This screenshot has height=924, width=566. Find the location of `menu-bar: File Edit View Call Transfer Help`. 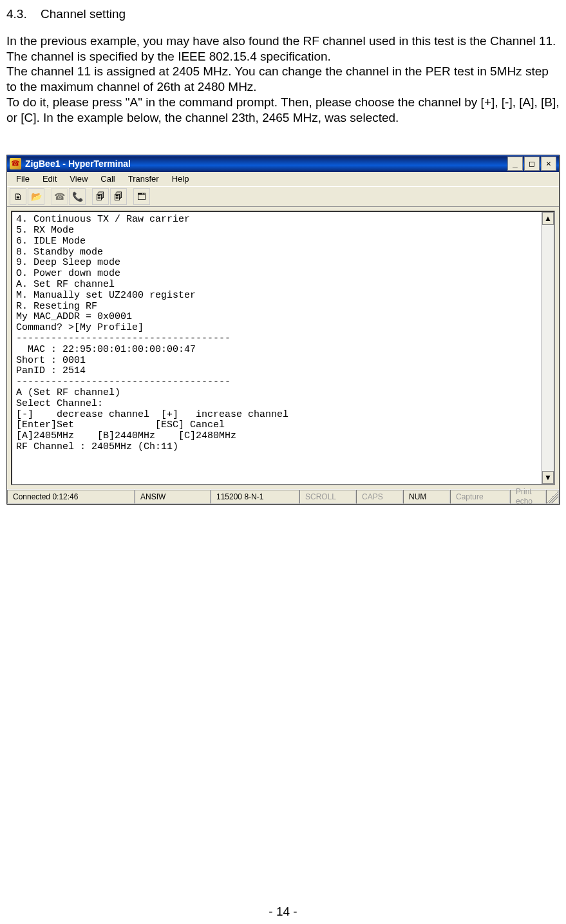

menu-bar: File Edit View Call Transfer Help is located at coordinates (283, 179).